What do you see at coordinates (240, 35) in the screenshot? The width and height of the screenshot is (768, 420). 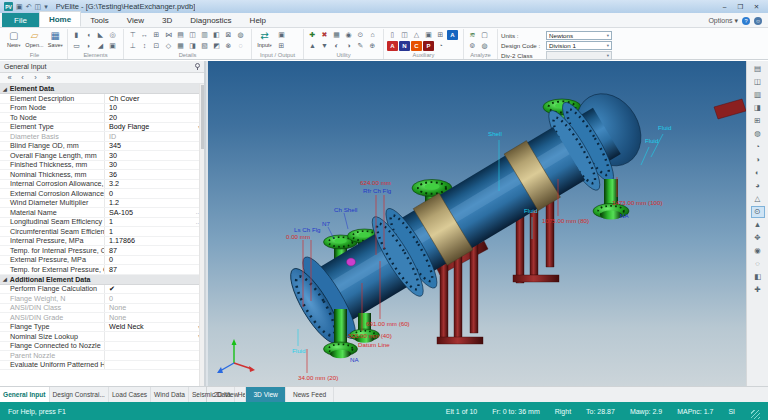 I see `insulation-detail-icon: ◍` at bounding box center [240, 35].